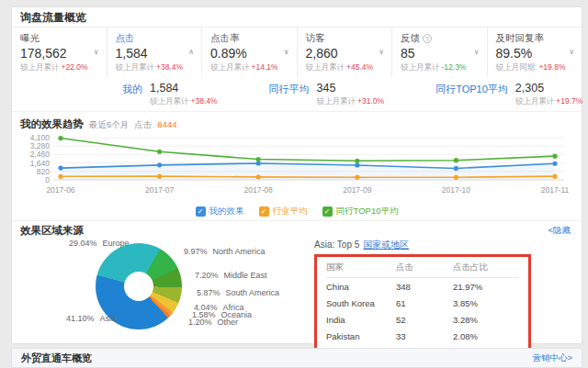 This screenshot has width=588, height=368. Describe the element at coordinates (361, 268) in the screenshot. I see `column-header-country: 国家` at that location.